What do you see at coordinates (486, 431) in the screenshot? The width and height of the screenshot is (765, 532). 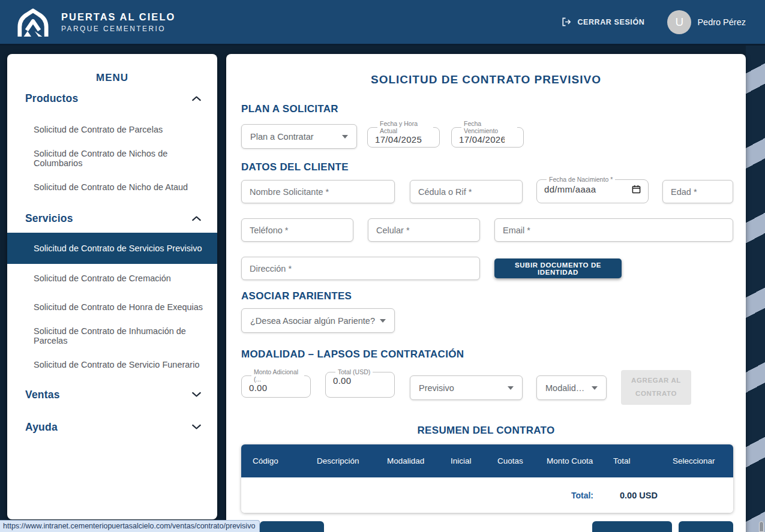 I see `section-heading-resumen: RESUMEN DEL CONTRATO` at bounding box center [486, 431].